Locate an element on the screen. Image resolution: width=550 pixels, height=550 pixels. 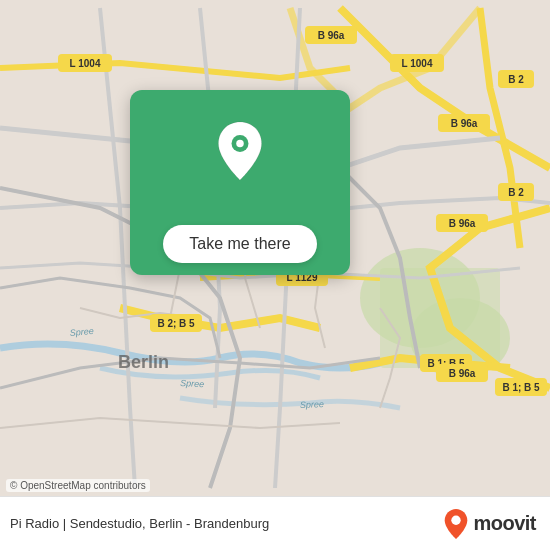
take-me-there-button: Take me there is located at coordinates (240, 244).